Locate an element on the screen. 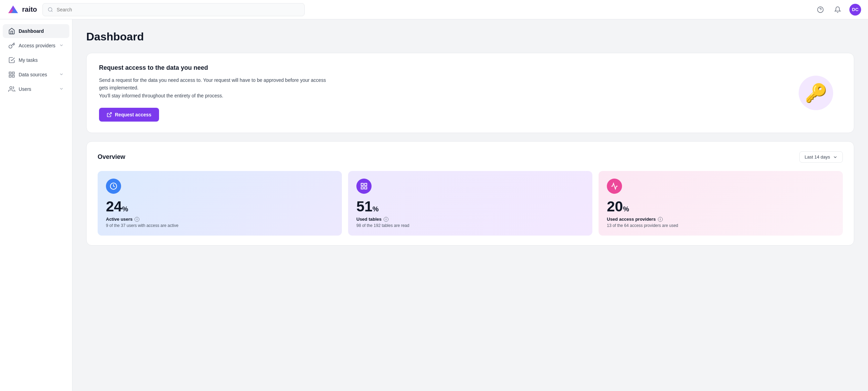 The width and height of the screenshot is (868, 391). sidebar-item-label: Users is located at coordinates (25, 89).